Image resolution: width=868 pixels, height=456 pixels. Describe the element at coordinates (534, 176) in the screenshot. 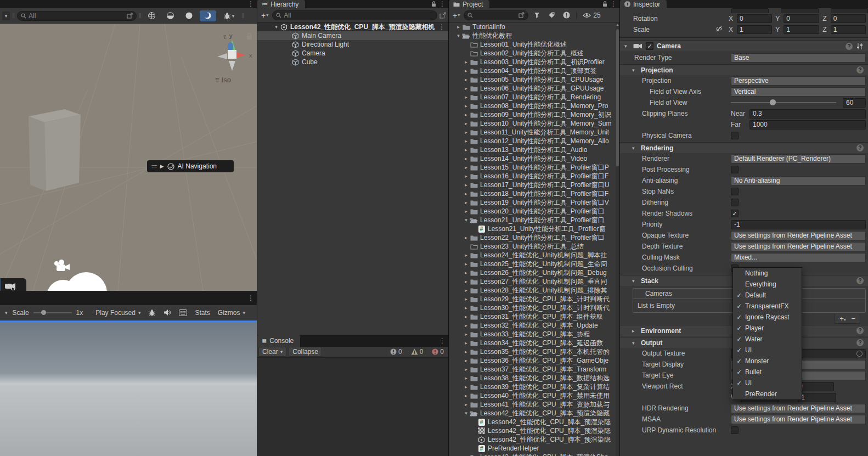

I see `project-item: ▸Lesson16_Unity性能分析工具_Profiler窗口F` at that location.